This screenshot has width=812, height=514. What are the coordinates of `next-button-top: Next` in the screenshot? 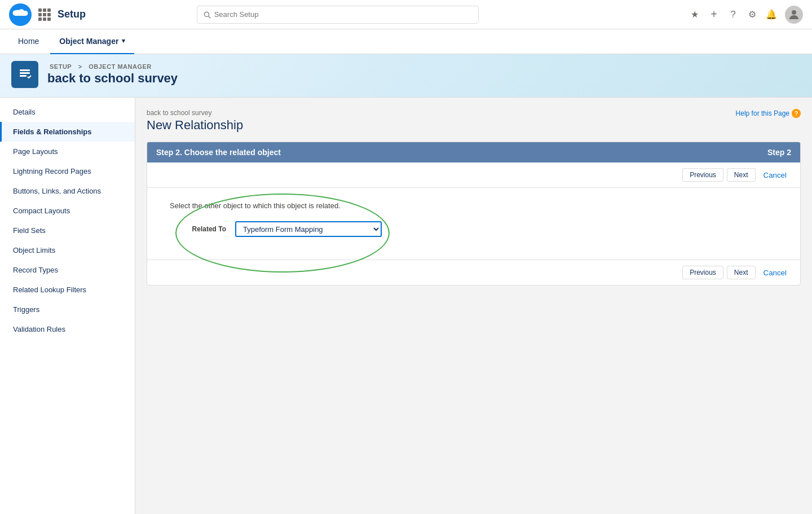 It's located at (741, 175).